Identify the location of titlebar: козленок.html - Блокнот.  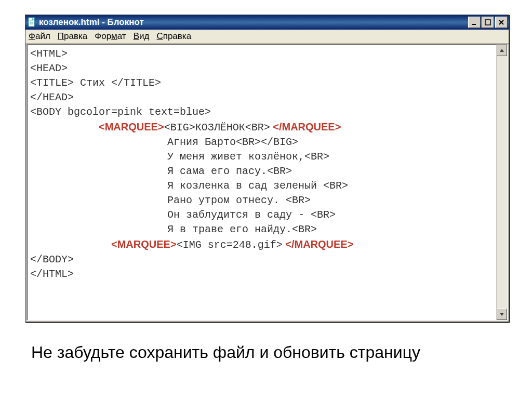
(267, 22).